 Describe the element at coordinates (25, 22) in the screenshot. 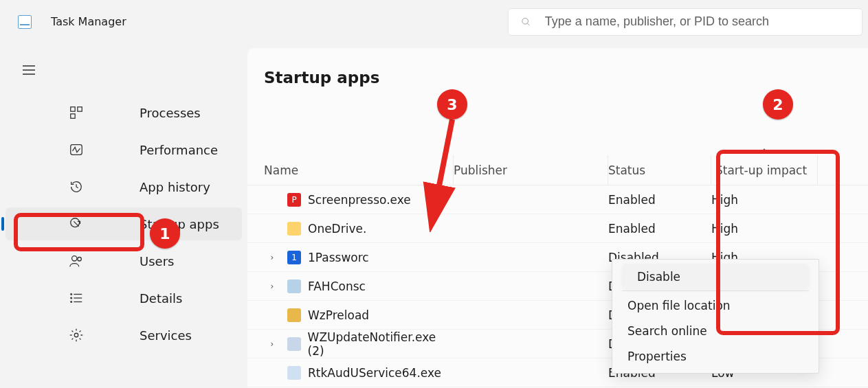

I see `app-icon` at that location.